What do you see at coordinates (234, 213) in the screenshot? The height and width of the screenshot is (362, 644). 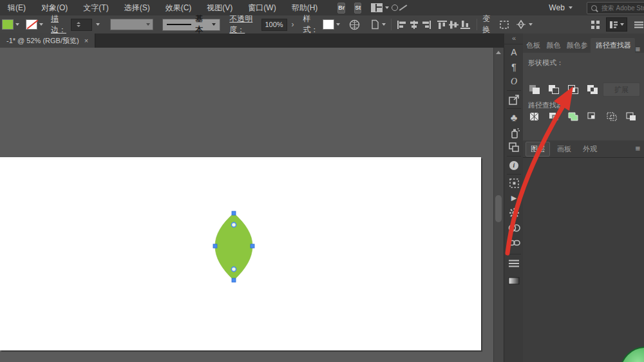 I see `anchor-top` at bounding box center [234, 213].